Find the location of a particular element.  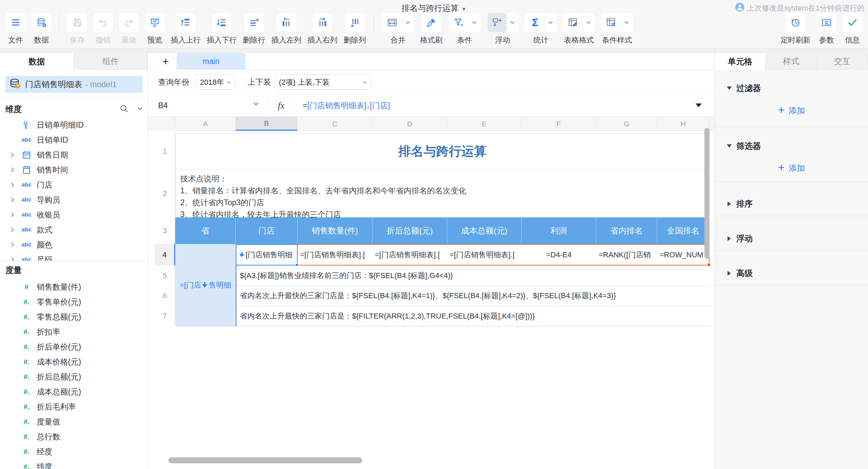

measure-item-总行数: #.总行数 is located at coordinates (74, 437).